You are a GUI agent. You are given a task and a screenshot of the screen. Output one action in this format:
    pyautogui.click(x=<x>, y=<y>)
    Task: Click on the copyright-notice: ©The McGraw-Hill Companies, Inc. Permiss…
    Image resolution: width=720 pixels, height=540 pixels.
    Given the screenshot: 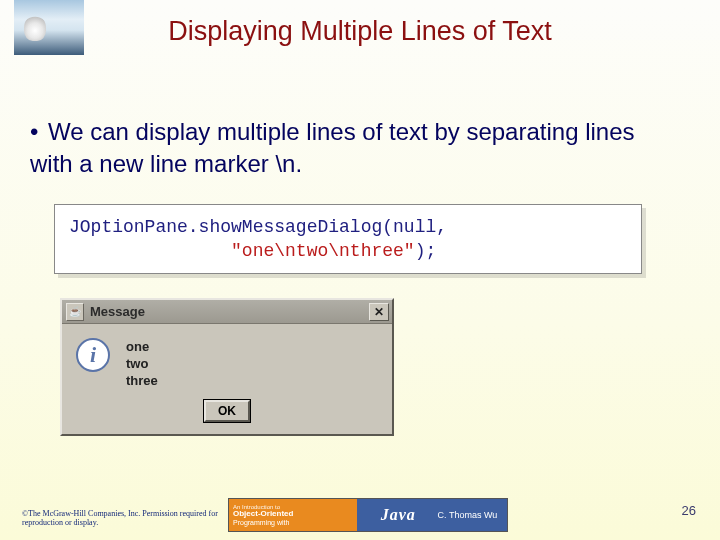 What is the action you would take?
    pyautogui.click(x=122, y=518)
    